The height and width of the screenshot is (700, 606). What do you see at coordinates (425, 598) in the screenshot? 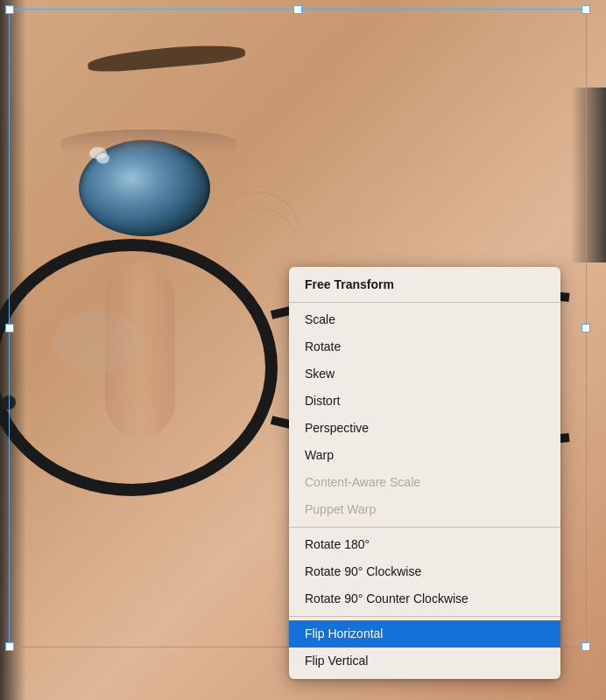
I see `menu-item-rotate-90-ccw: Rotate 90° Counter Clockwise` at bounding box center [425, 598].